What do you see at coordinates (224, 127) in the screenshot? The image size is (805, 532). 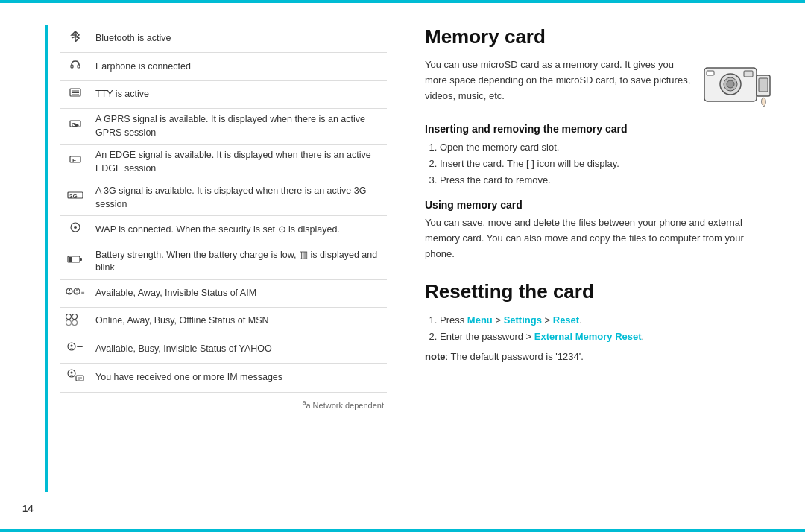 I see `table-row: G ▶ A GPRS signal is available. It is di…` at bounding box center [224, 127].